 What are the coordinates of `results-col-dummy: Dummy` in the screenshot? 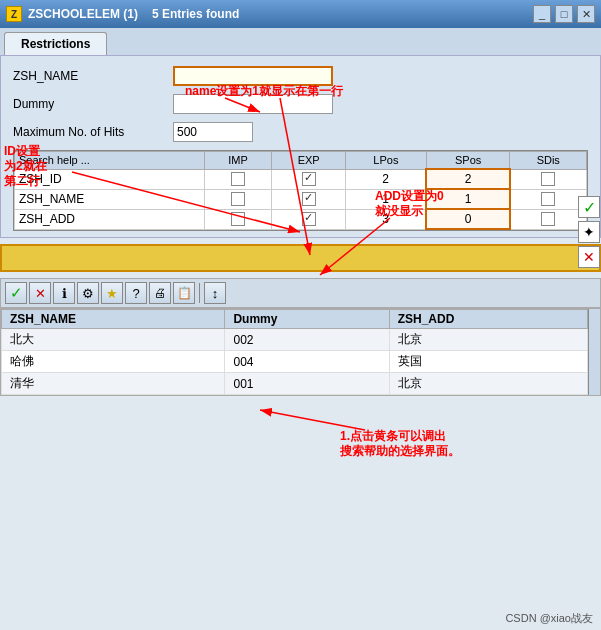 It's located at (307, 320).